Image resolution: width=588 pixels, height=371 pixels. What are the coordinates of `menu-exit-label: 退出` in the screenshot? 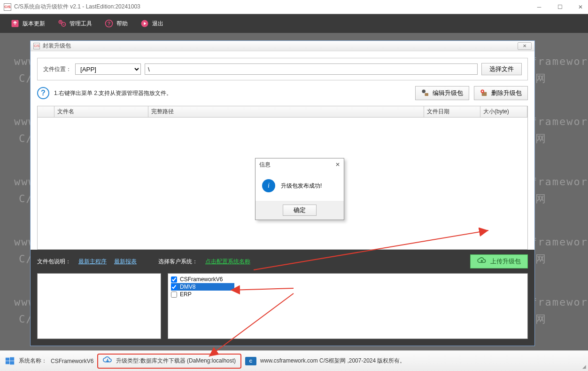 It's located at (158, 24).